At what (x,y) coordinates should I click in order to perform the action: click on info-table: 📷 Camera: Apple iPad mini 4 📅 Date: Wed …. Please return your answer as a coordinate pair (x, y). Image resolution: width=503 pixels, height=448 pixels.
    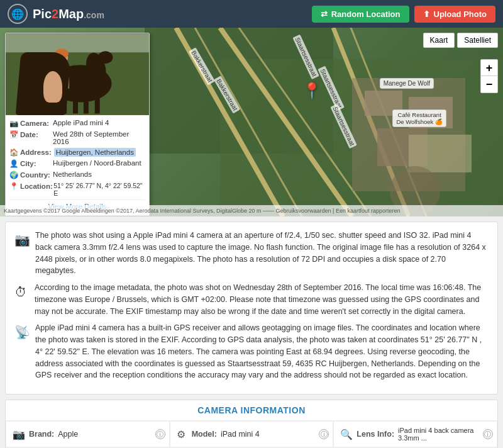
    Looking at the image, I should click on (77, 165).